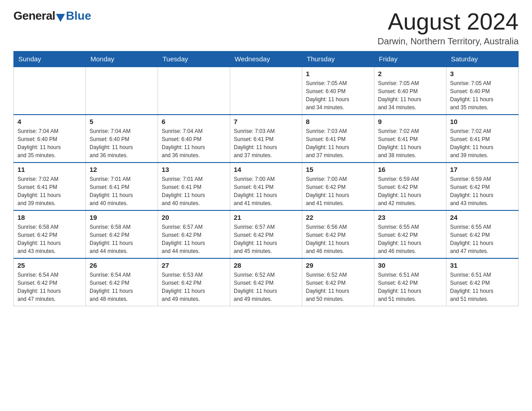  Describe the element at coordinates (338, 73) in the screenshot. I see `day-number: 1` at that location.